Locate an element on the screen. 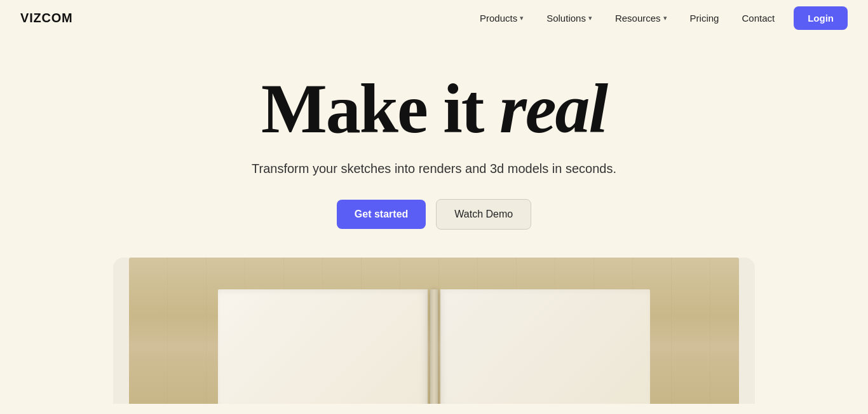 Image resolution: width=868 pixels, height=414 pixels. hero-title-italic: real is located at coordinates (553, 109).